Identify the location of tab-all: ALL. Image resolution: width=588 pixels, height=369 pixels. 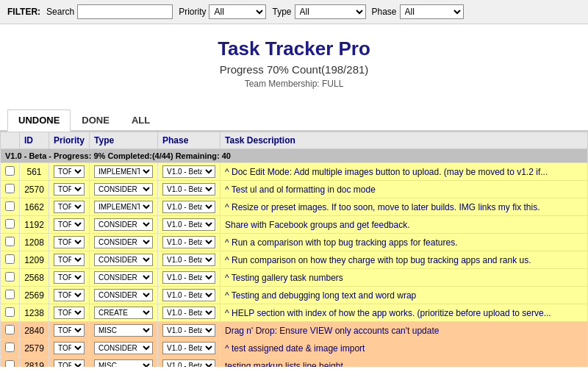
(141, 120).